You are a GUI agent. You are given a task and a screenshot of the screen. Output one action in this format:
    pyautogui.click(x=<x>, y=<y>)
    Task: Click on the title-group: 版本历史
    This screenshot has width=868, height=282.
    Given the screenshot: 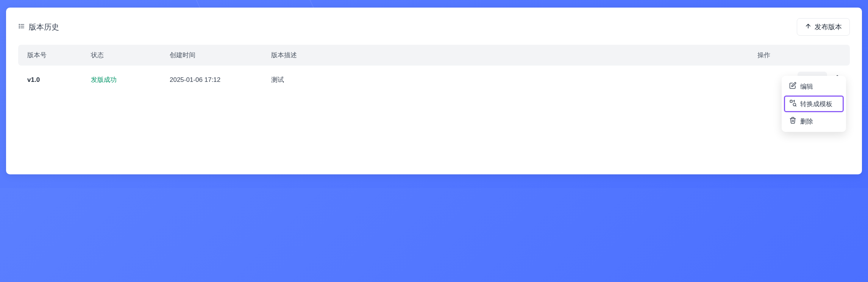 What is the action you would take?
    pyautogui.click(x=39, y=27)
    